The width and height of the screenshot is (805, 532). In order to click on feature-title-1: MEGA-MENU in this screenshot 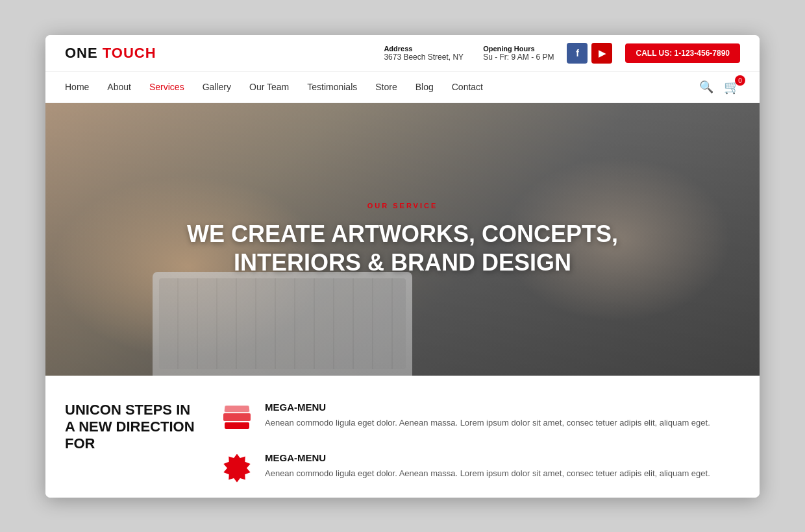, I will do `click(488, 407)`.